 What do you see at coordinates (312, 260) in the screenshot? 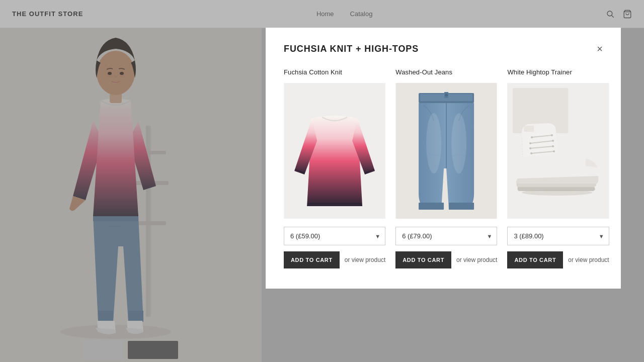
I see `knit-add-to-cart-button: ADD TO CART` at bounding box center [312, 260].